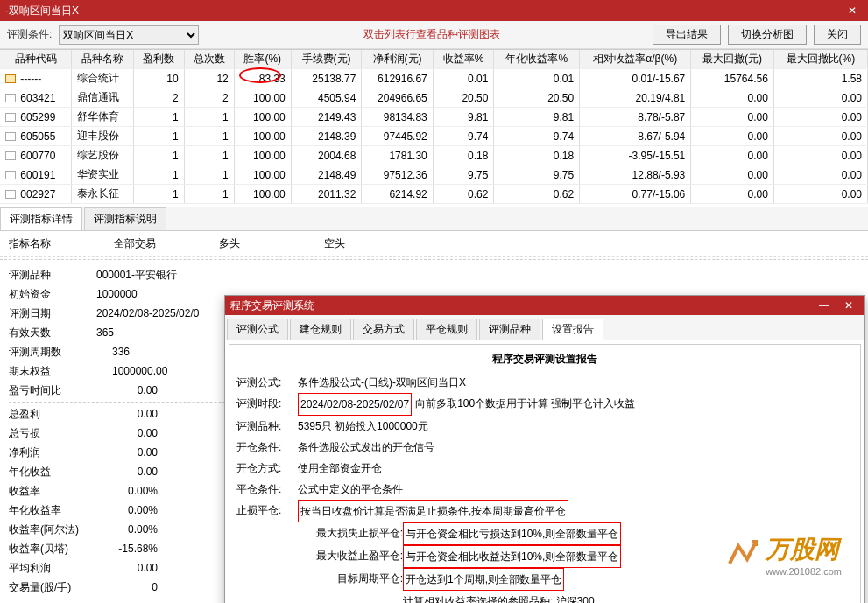  What do you see at coordinates (434, 117) in the screenshot?
I see `table-row: 605299舒华体育11100.002149.4398134.839.819.8…` at bounding box center [434, 117].